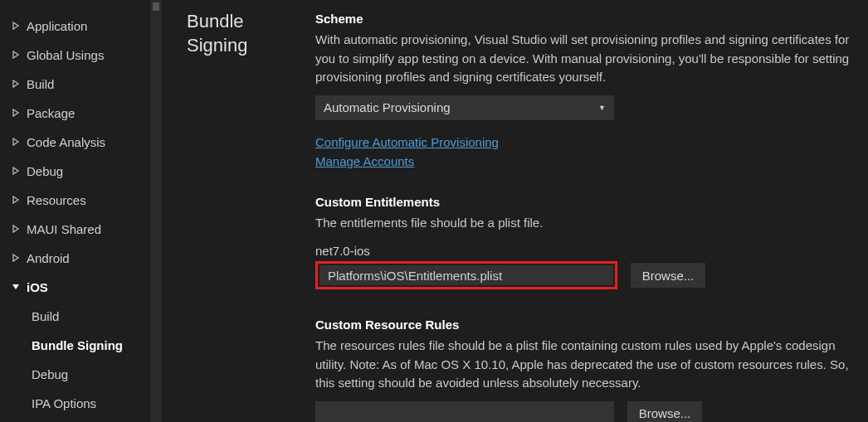 The width and height of the screenshot is (868, 422). Describe the element at coordinates (156, 7) in the screenshot. I see `scrollbar-thumb` at that location.